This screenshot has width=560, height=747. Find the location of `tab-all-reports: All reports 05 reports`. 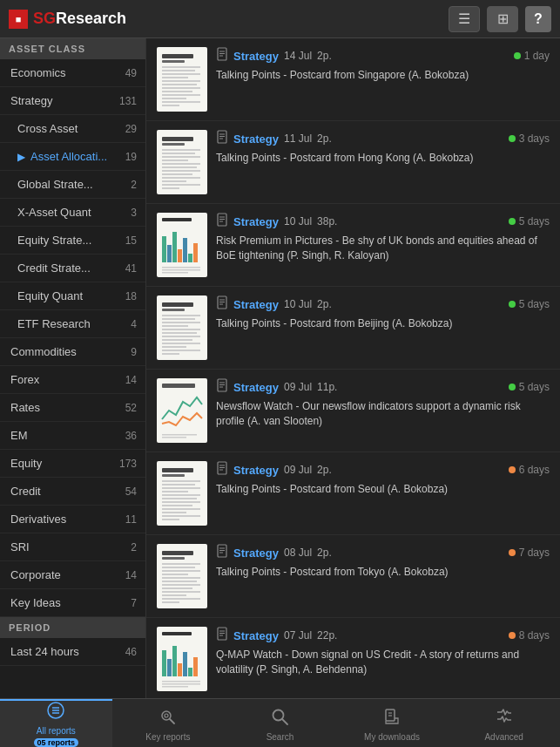

tab-all-reports: All reports 05 reports is located at coordinates (56, 723).